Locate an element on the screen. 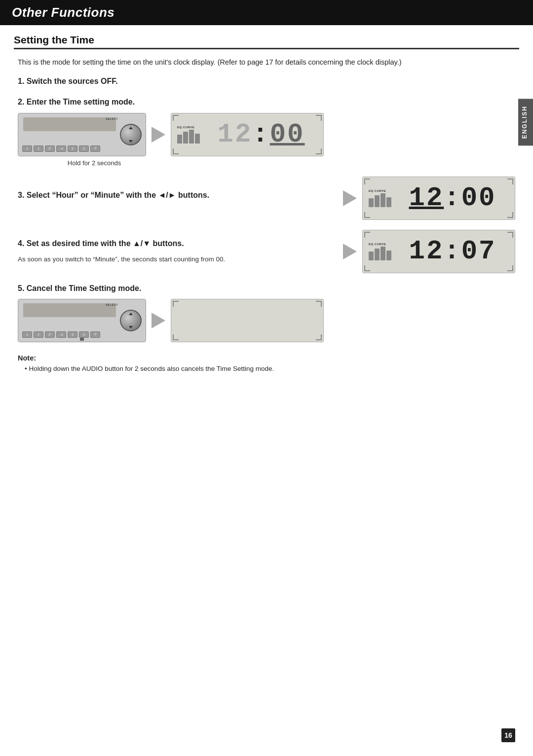 Image resolution: width=533 pixels, height=756 pixels. page-header: Other Functions is located at coordinates (266, 13).